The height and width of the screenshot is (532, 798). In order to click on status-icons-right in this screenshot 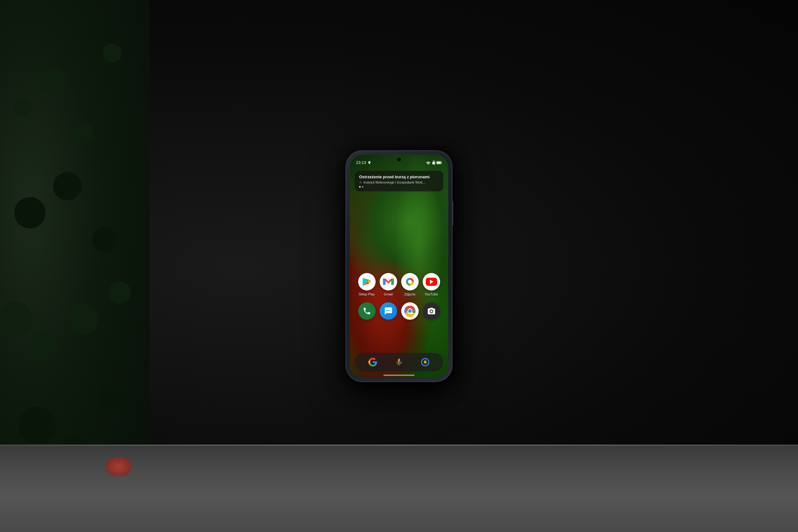, I will do `click(434, 163)`.